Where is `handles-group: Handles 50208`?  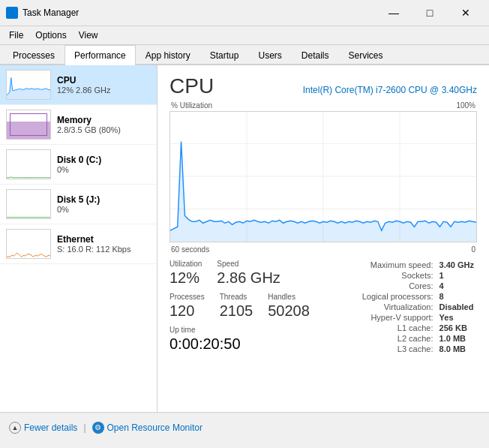 handles-group: Handles 50208 is located at coordinates (289, 306).